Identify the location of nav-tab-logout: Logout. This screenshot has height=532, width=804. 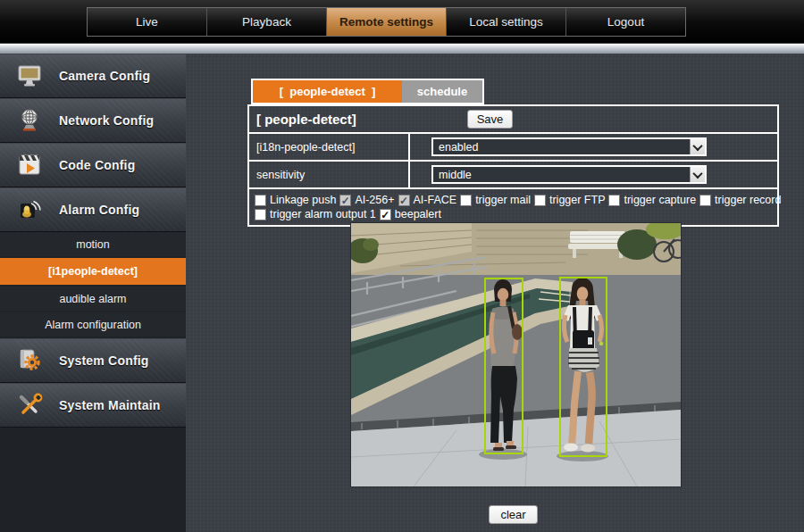
(625, 21).